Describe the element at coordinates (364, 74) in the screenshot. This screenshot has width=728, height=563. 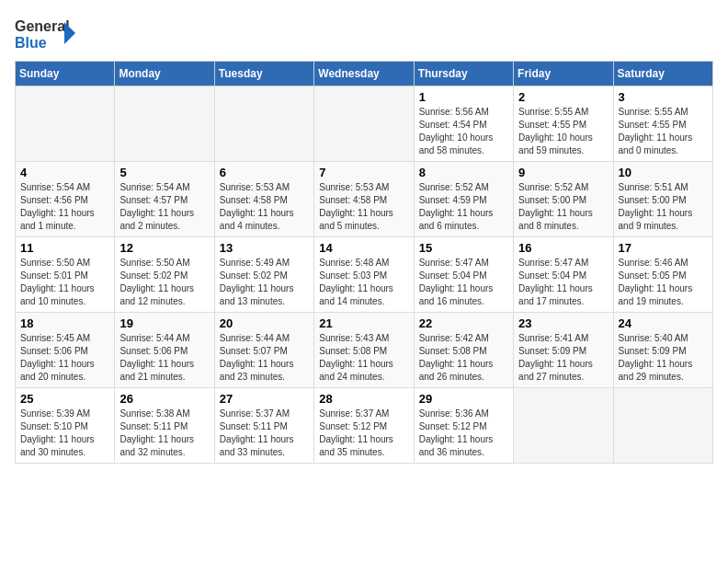
I see `header-cell-wednesday: Wednesday` at that location.